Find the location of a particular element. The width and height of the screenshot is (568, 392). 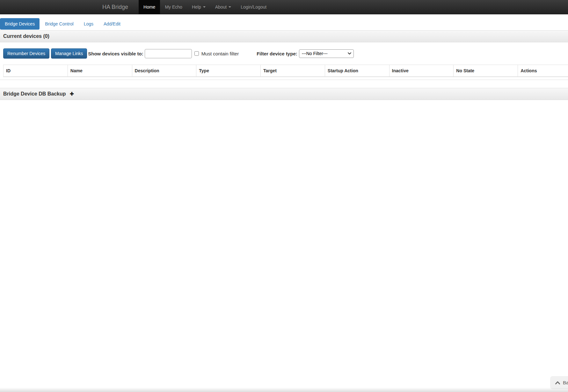

devices-table: ID Name Description Type Target Startup … is located at coordinates (286, 71).